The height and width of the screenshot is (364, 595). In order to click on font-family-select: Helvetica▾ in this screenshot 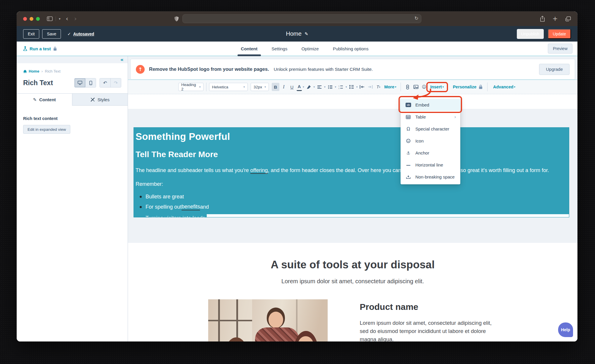, I will do `click(228, 87)`.